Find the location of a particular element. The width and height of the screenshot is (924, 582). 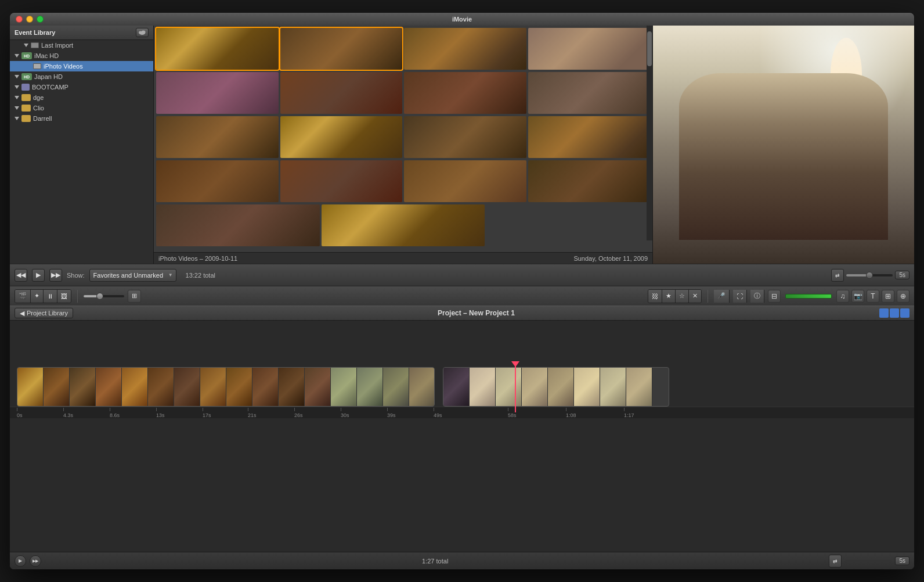

scrollbar-vertical is located at coordinates (649, 133).